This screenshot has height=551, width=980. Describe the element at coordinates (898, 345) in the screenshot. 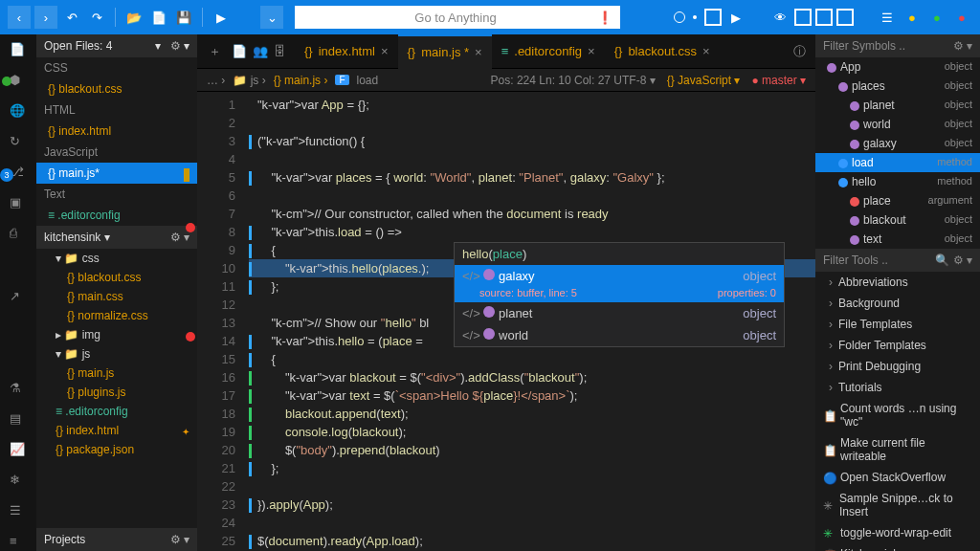

I see `tool-category: Folder Templates` at that location.